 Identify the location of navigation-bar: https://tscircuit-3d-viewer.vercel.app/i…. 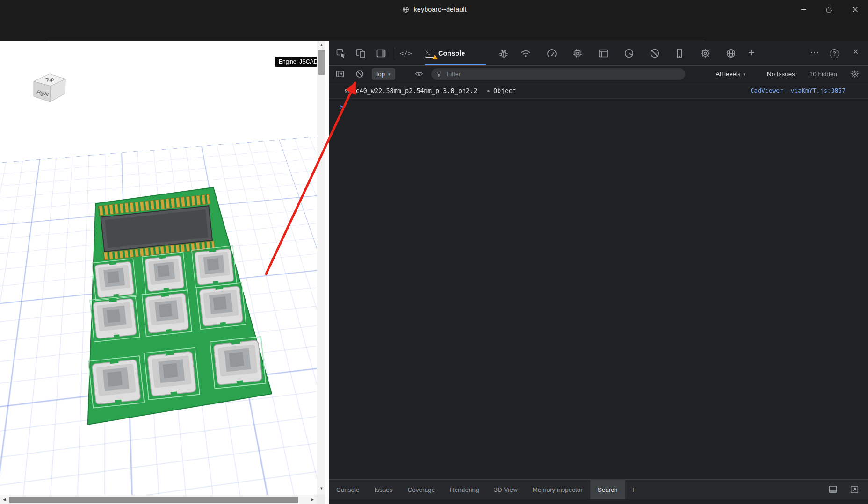
(434, 30).